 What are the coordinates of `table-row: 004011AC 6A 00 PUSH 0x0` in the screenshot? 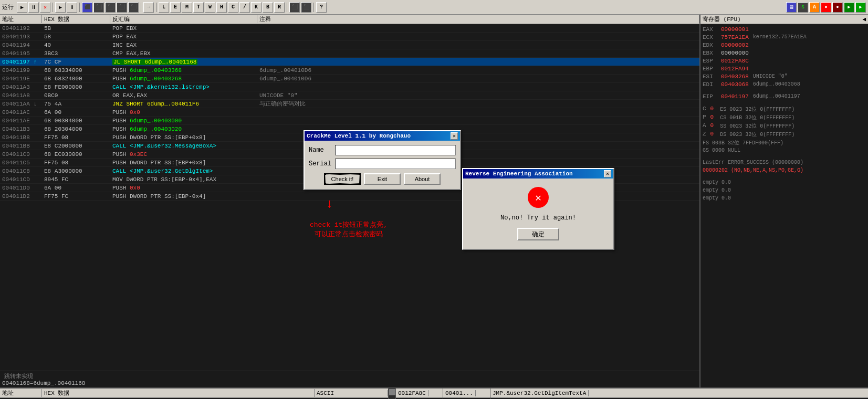 It's located at (350, 112).